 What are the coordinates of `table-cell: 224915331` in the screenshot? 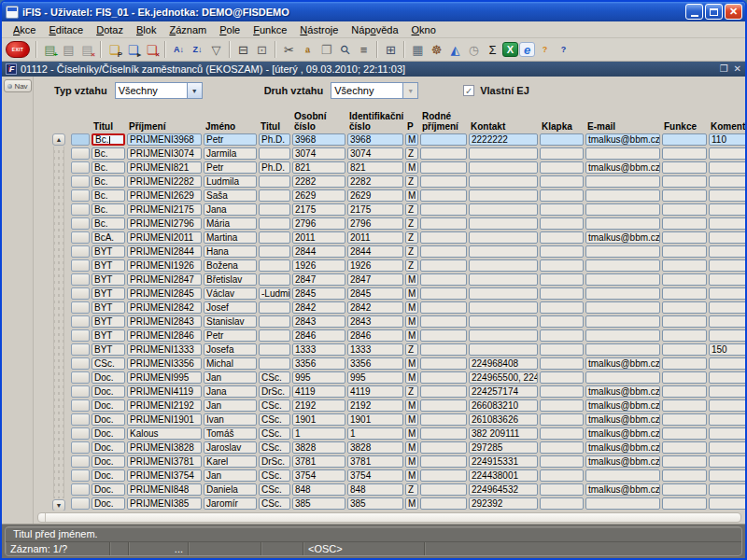 It's located at (503, 461).